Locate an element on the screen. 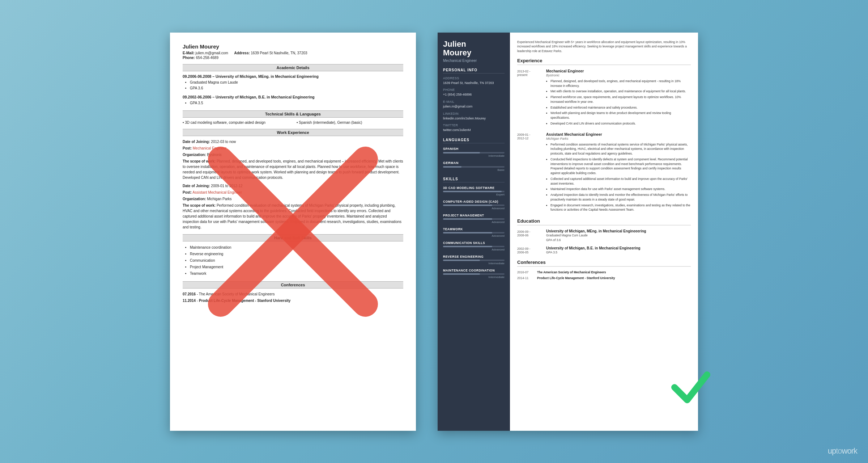 The image size is (868, 463). lang-spanish-level: Intermediate is located at coordinates (474, 156).